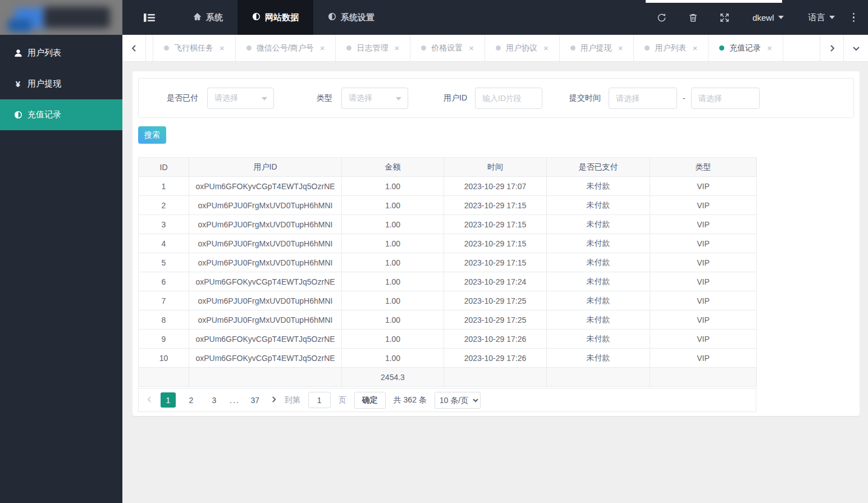 Image resolution: width=868 pixels, height=503 pixels. Describe the element at coordinates (393, 377) in the screenshot. I see `summary-cell: 2454.3` at that location.